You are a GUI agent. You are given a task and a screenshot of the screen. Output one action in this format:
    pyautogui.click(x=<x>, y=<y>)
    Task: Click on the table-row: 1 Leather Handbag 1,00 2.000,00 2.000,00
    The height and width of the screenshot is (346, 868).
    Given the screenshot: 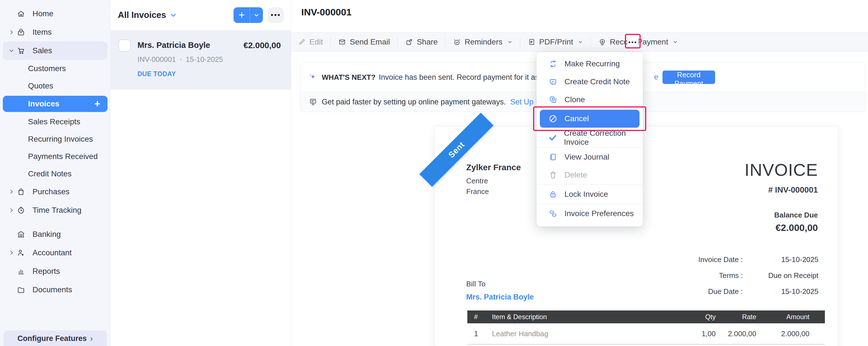 What is the action you would take?
    pyautogui.click(x=646, y=334)
    